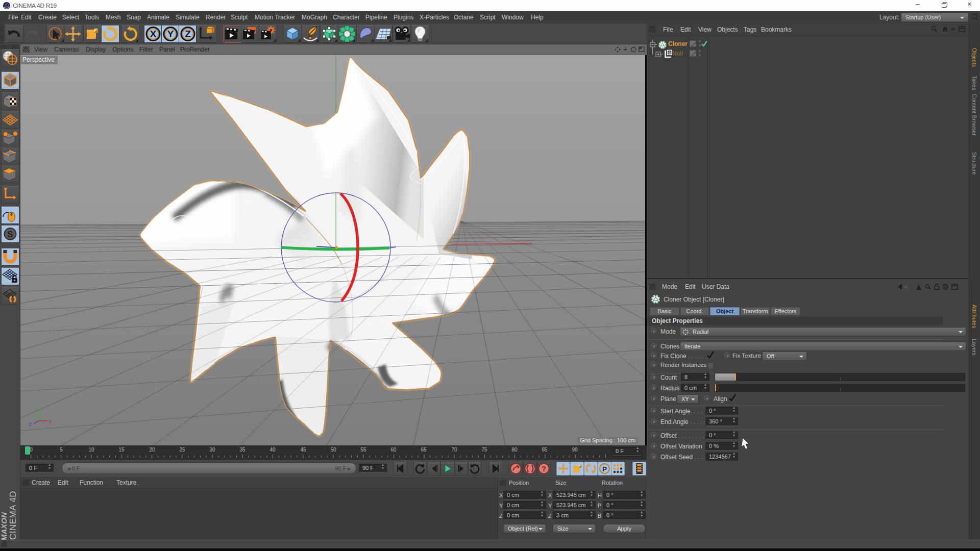 This screenshot has width=980, height=551. I want to click on svg-text: 65, so click(424, 450).